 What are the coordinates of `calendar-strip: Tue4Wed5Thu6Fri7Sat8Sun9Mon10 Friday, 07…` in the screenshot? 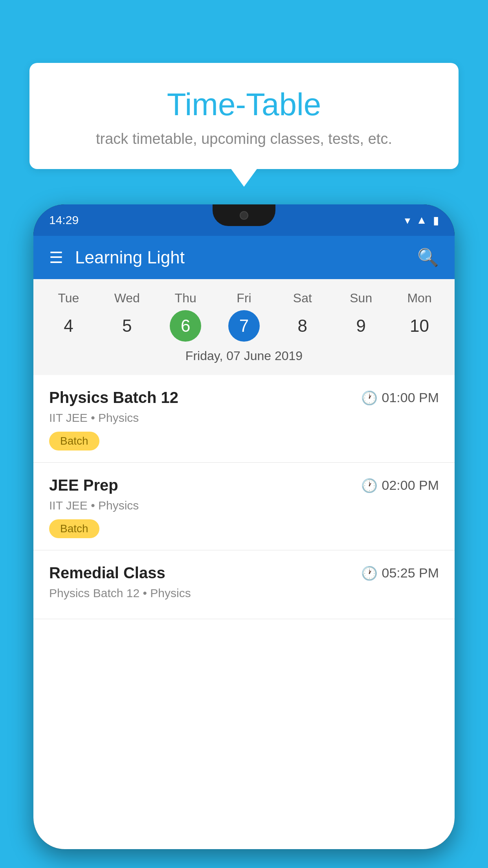 It's located at (244, 327).